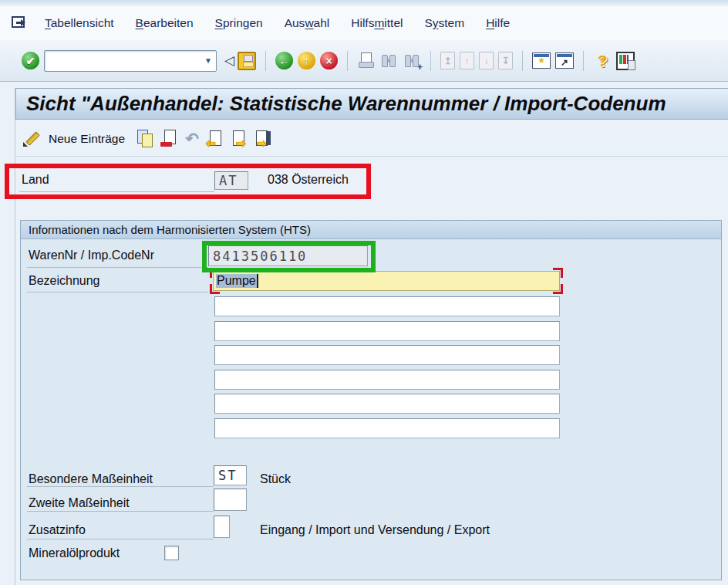 This screenshot has width=728, height=585. Describe the element at coordinates (386, 281) in the screenshot. I see `bezeichnung-field: Pumpe` at that location.